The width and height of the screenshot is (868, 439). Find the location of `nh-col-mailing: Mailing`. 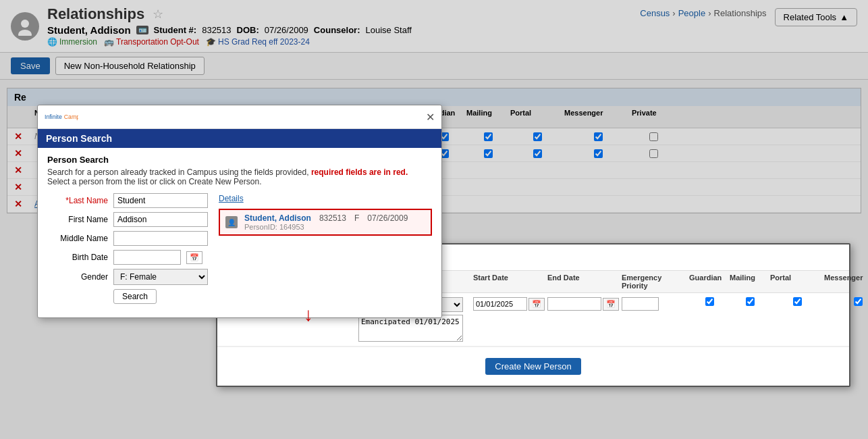

nh-col-mailing: Mailing is located at coordinates (750, 282).